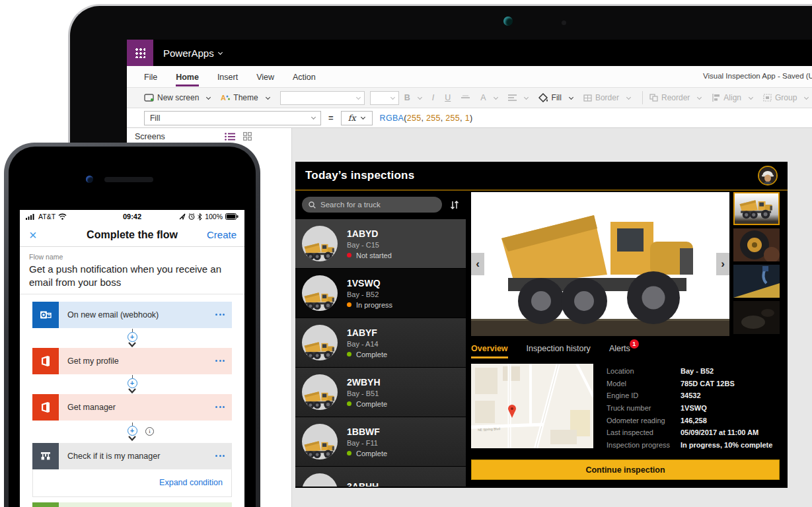 The image size is (812, 507). Describe the element at coordinates (424, 118) in the screenshot. I see `formula-comma: ,` at that location.